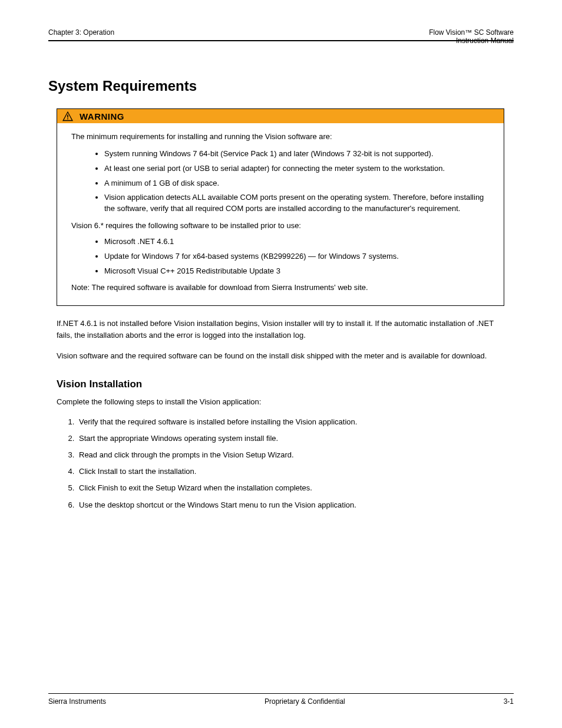 The width and height of the screenshot is (562, 728). What do you see at coordinates (297, 203) in the screenshot?
I see `list-item: Vision application detects ALL available…` at bounding box center [297, 203].